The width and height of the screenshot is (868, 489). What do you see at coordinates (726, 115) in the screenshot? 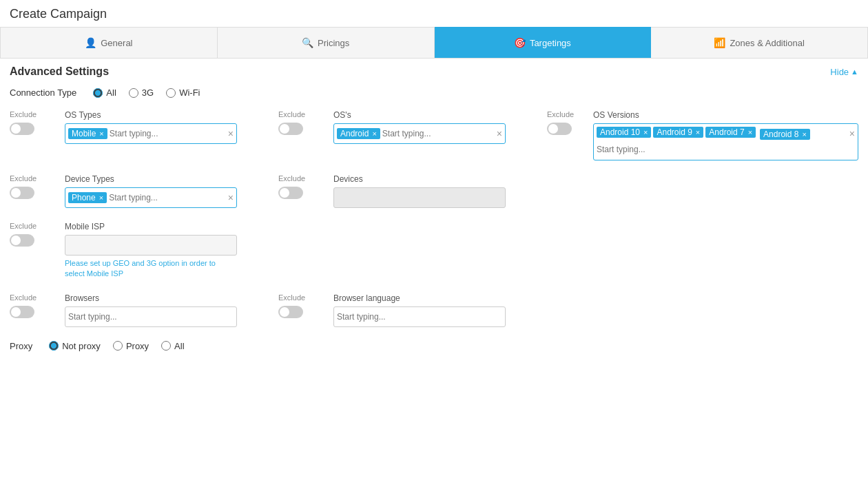
I see `os-versions-label: OS Versions` at bounding box center [726, 115].